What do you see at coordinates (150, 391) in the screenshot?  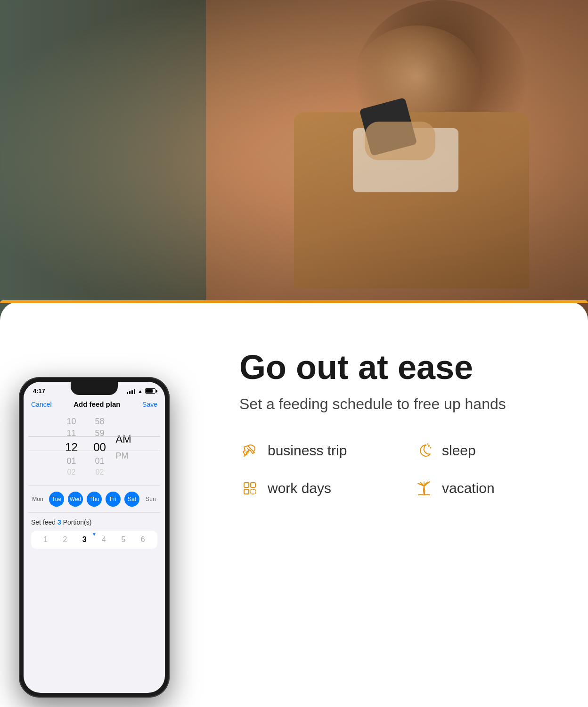 I see `battery-icon` at bounding box center [150, 391].